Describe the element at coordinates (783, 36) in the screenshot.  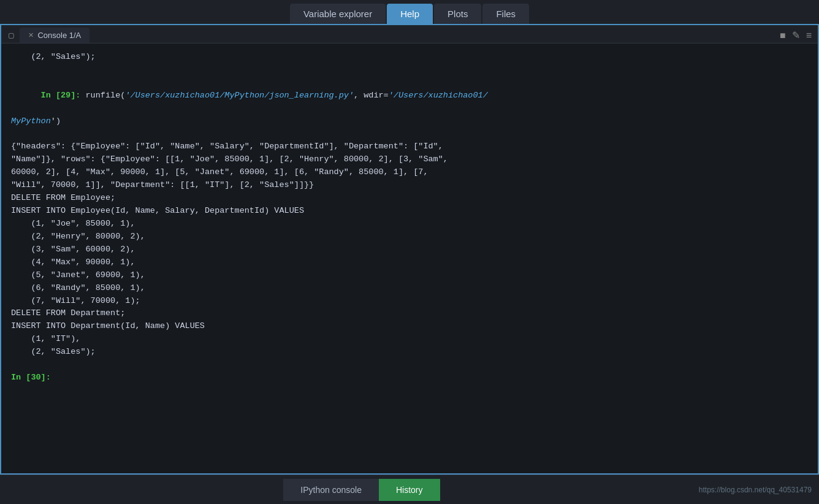
I see `stop-button: ■` at that location.